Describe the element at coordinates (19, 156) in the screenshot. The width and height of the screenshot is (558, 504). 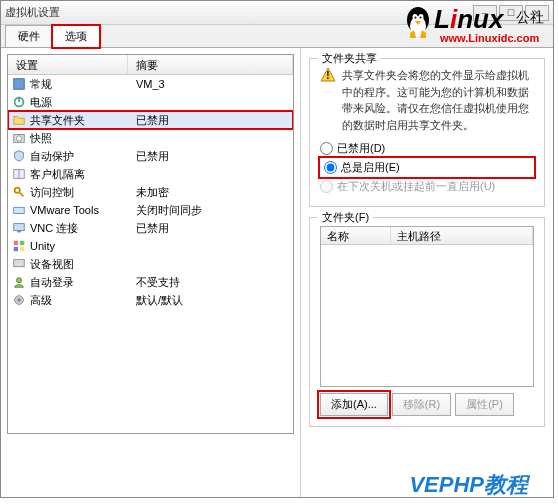
I see `autoprotect-icon` at that location.